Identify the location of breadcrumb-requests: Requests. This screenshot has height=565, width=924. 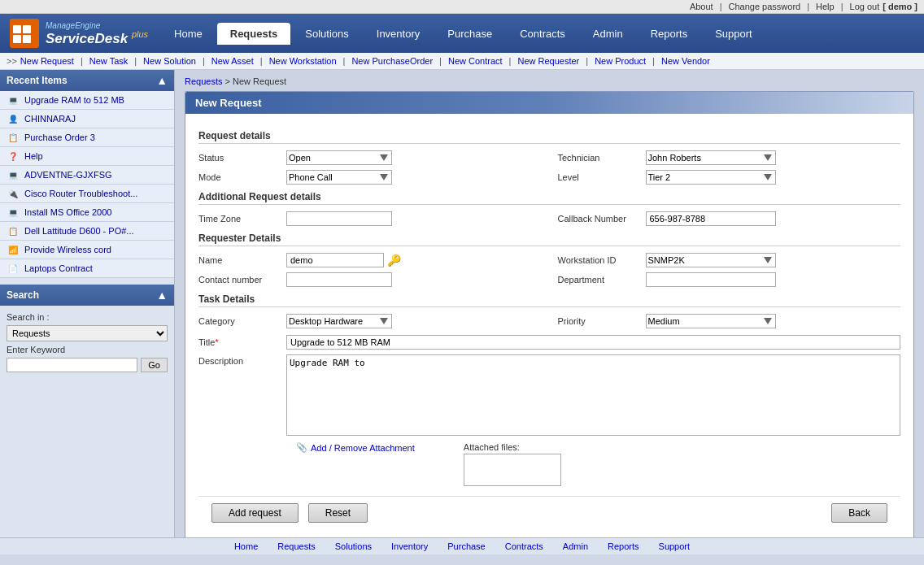
(203, 81).